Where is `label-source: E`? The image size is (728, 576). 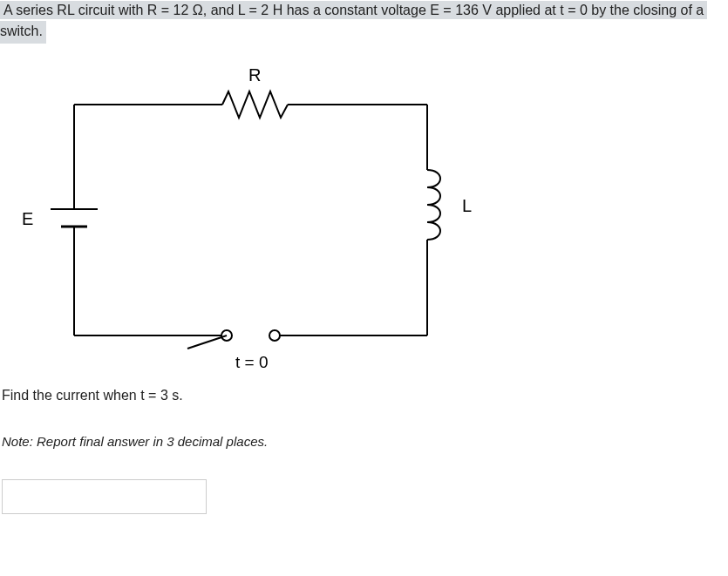 label-source: E is located at coordinates (28, 220).